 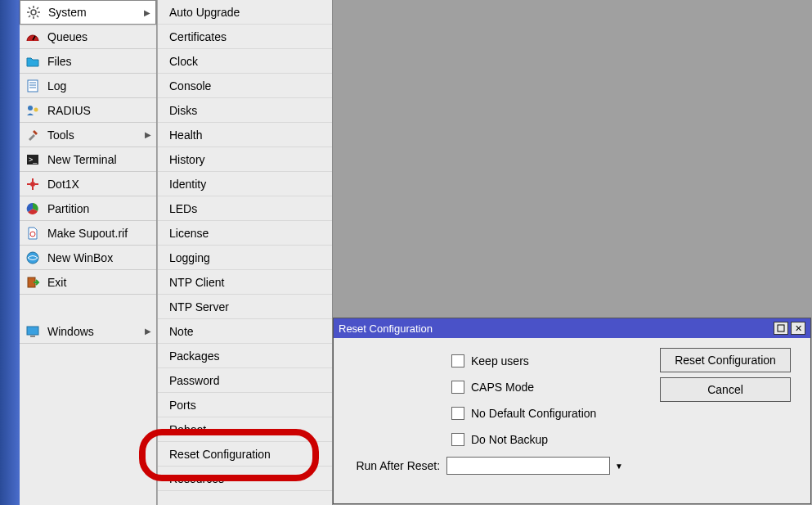 I want to click on submenu-item-ntp-client: NTP Client, so click(x=245, y=282).